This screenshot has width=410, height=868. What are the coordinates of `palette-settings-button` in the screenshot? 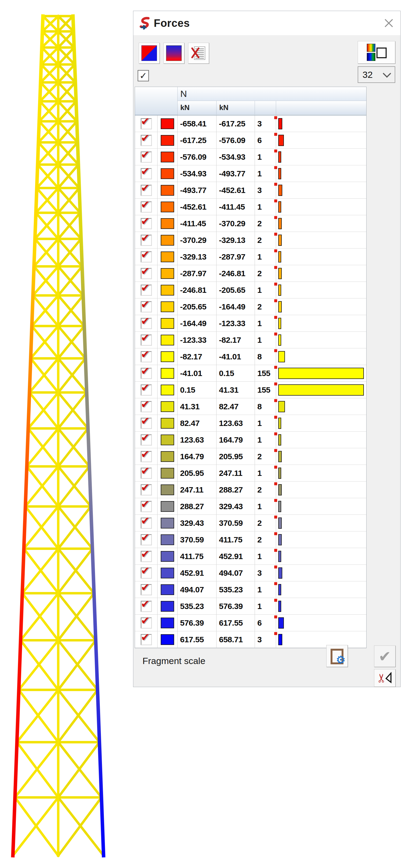 It's located at (377, 53).